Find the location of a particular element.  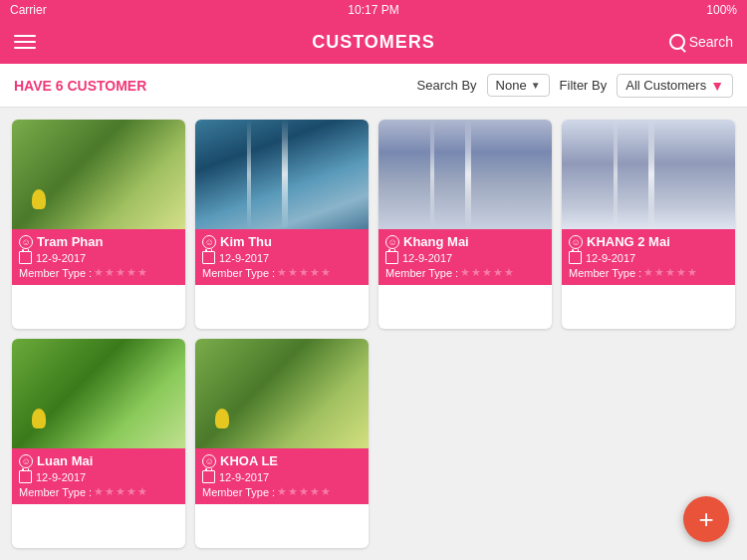

app-header: CUSTOMERS Search is located at coordinates (374, 42).